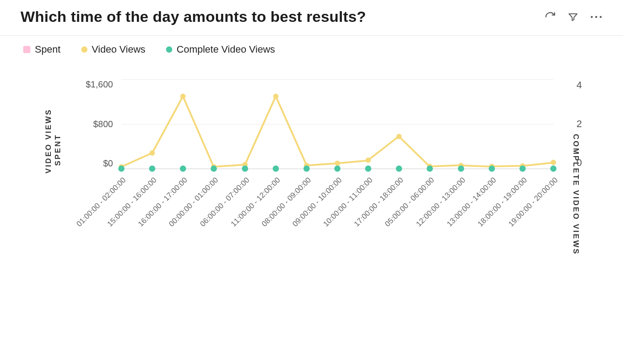 The image size is (623, 364). What do you see at coordinates (573, 17) in the screenshot?
I see `filter-icon` at bounding box center [573, 17].